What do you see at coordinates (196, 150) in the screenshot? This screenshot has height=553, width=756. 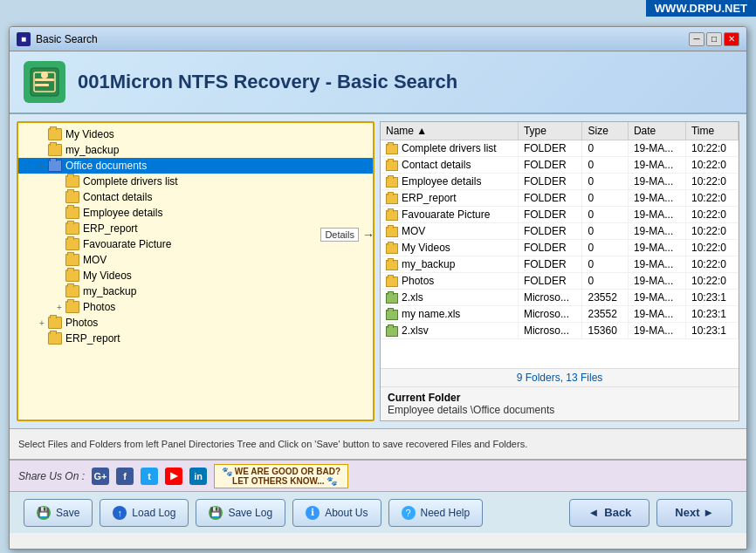 I see `tree-item-my-backup-top: my_backup` at bounding box center [196, 150].